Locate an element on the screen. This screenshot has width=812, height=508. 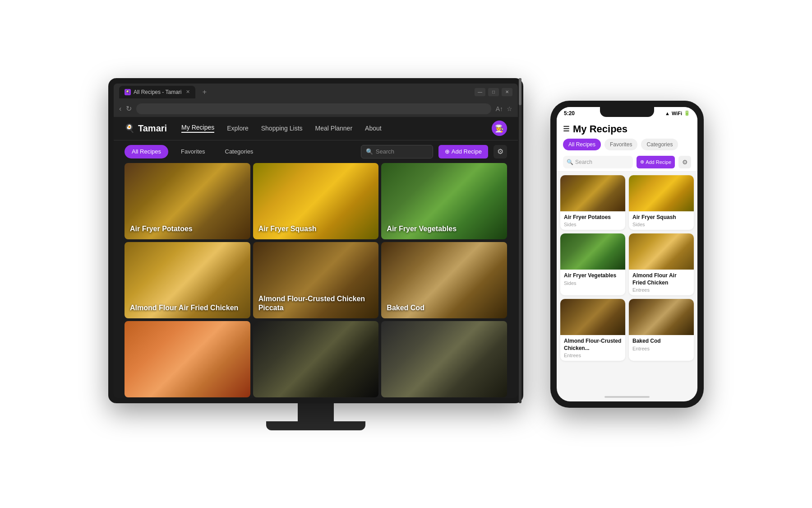
settings-btn: ⚙ is located at coordinates (500, 152).